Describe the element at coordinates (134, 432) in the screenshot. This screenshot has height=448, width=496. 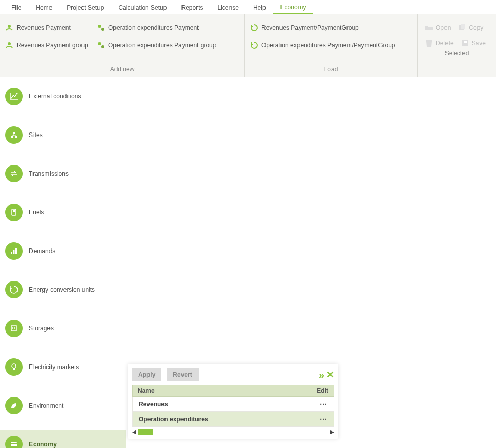
I see `scroll-left-icon: ◀` at that location.